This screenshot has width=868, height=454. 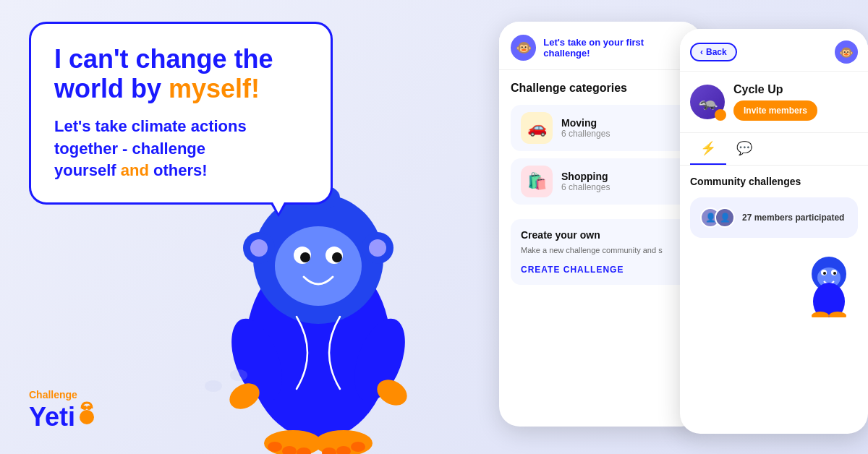 I want to click on logo-area: Challenge Yeti, so click(x=61, y=411).